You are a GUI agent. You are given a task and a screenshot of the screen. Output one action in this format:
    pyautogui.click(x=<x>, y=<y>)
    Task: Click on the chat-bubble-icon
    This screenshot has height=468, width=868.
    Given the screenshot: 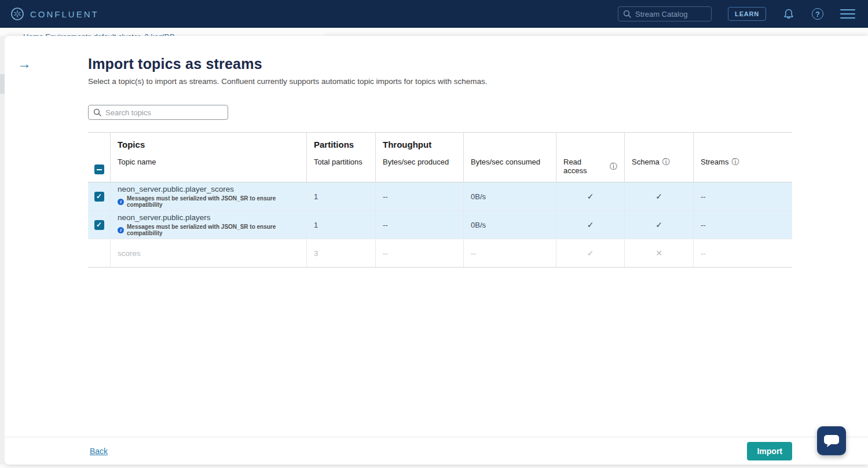 What is the action you would take?
    pyautogui.click(x=832, y=441)
    